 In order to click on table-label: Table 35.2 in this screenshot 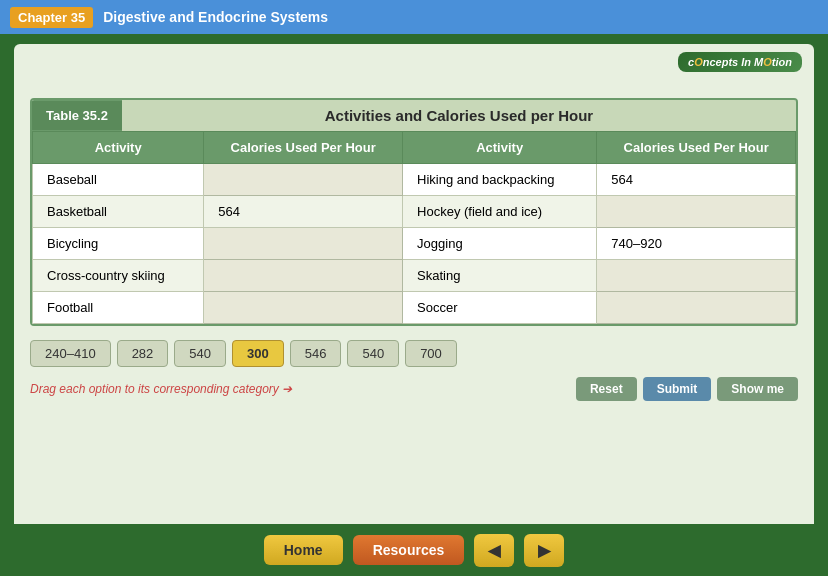, I will do `click(77, 116)`.